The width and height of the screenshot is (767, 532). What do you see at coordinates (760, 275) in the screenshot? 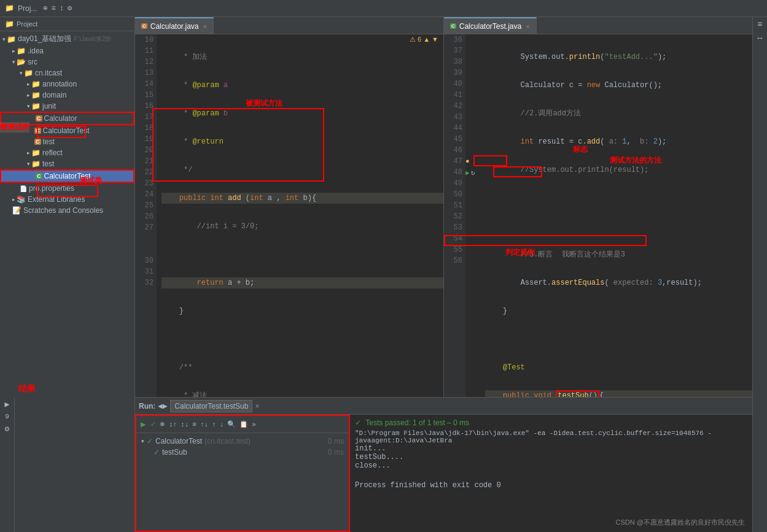
I see `right-icon-strip: ≡ ↔` at bounding box center [760, 275].